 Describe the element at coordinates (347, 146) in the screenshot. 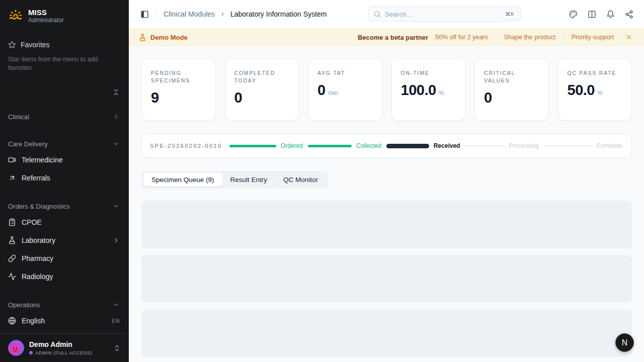

I see `stage-collected: Collected` at that location.